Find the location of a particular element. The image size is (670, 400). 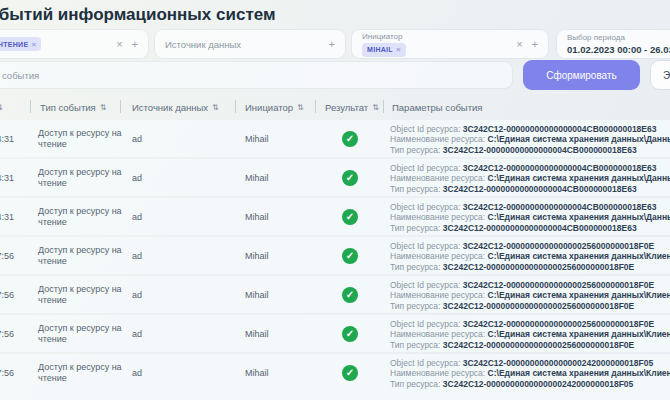

period-filter: Выбор периода 01.02.2023 00:00 - 26.03.2… is located at coordinates (614, 44).